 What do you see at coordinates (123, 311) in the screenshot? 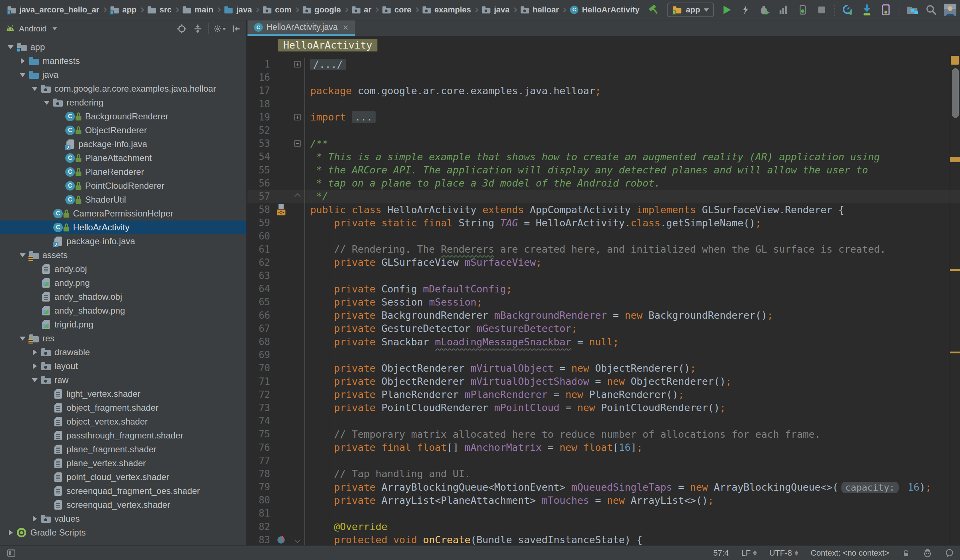
I see `tree-item-andy-shadow-png: andy_shadow.png` at bounding box center [123, 311].